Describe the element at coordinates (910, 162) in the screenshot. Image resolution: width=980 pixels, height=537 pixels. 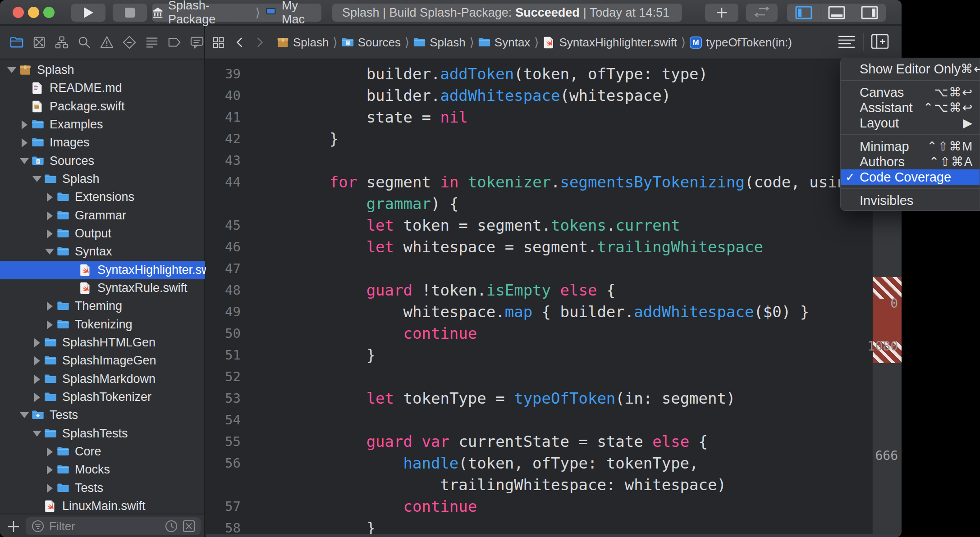
I see `menu-item-authors: Authors⌃⇧⌘A` at that location.